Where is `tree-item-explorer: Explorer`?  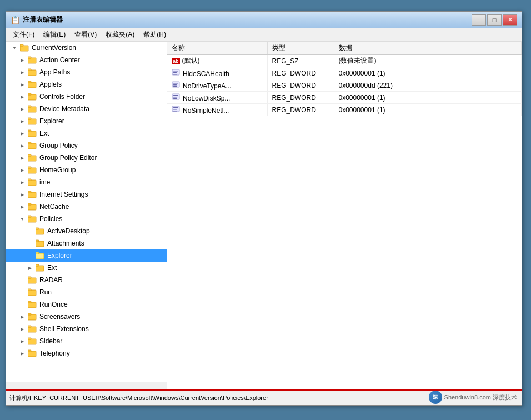 tree-item-explorer: Explorer is located at coordinates (87, 121).